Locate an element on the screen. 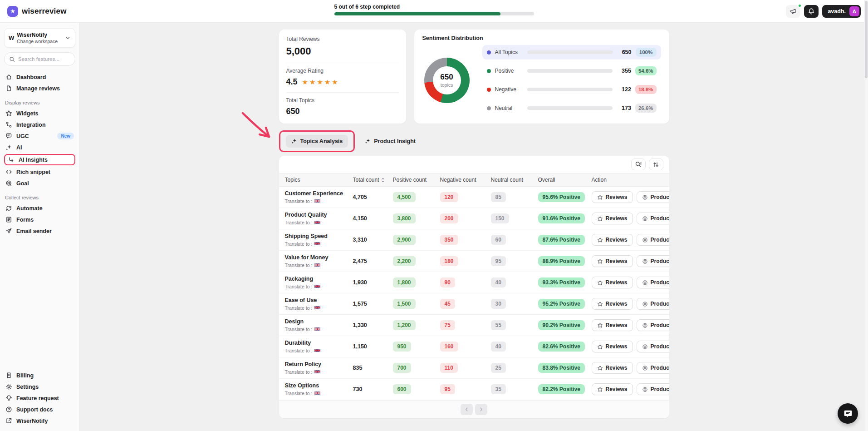  sidebar-item-billing: Billing is located at coordinates (40, 375).